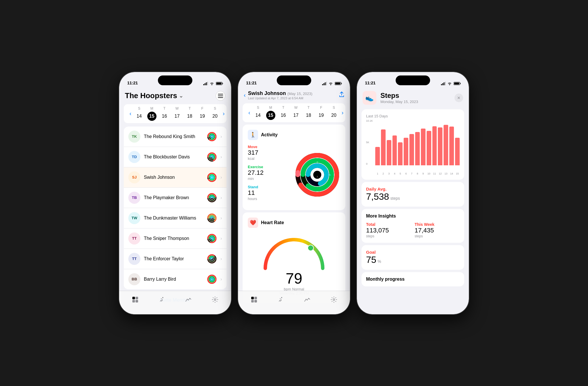  What do you see at coordinates (134, 259) in the screenshot?
I see `avatar-6: TT` at bounding box center [134, 259].